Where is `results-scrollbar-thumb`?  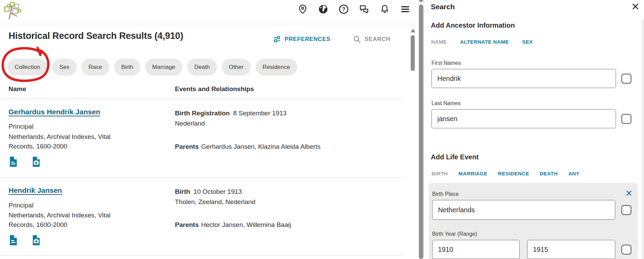
results-scrollbar-thumb is located at coordinates (413, 53).